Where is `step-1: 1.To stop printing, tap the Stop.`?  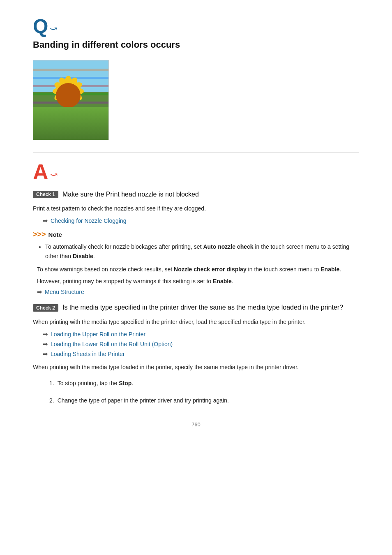
step-1: 1.To stop printing, tap the Stop. is located at coordinates (204, 383).